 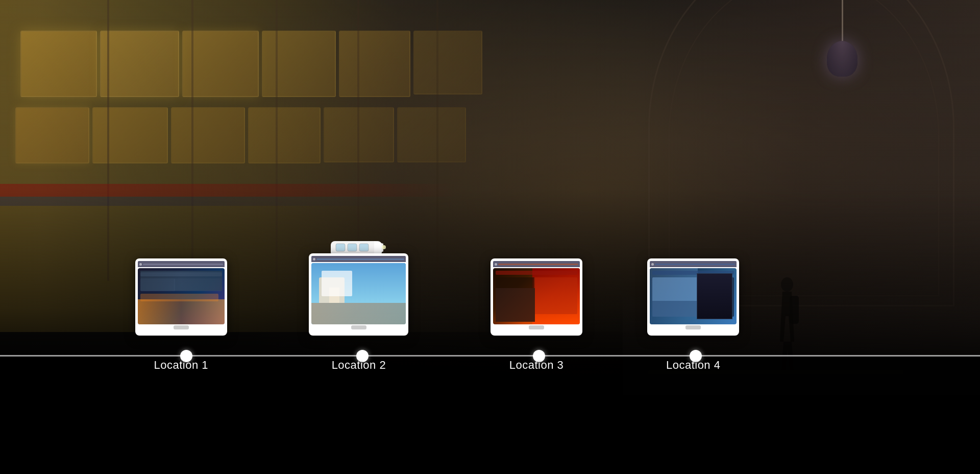 I want to click on location-label-1: Location 1, so click(x=182, y=365).